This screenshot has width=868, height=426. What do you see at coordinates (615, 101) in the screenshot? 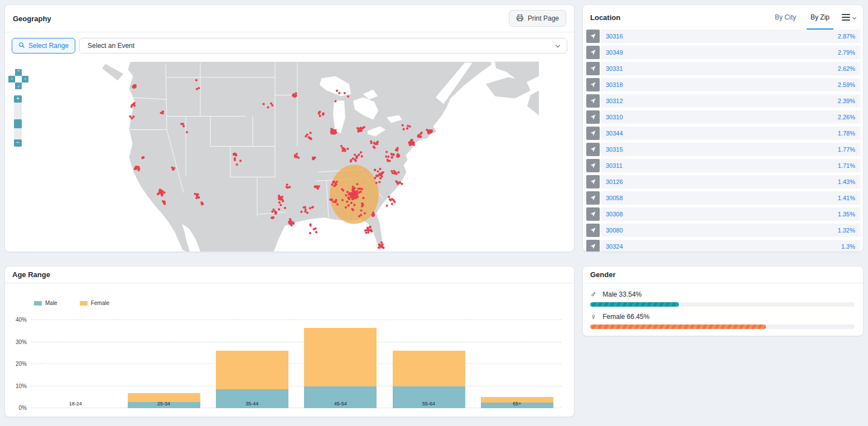
I see `zip-code-link: 30312` at bounding box center [615, 101].